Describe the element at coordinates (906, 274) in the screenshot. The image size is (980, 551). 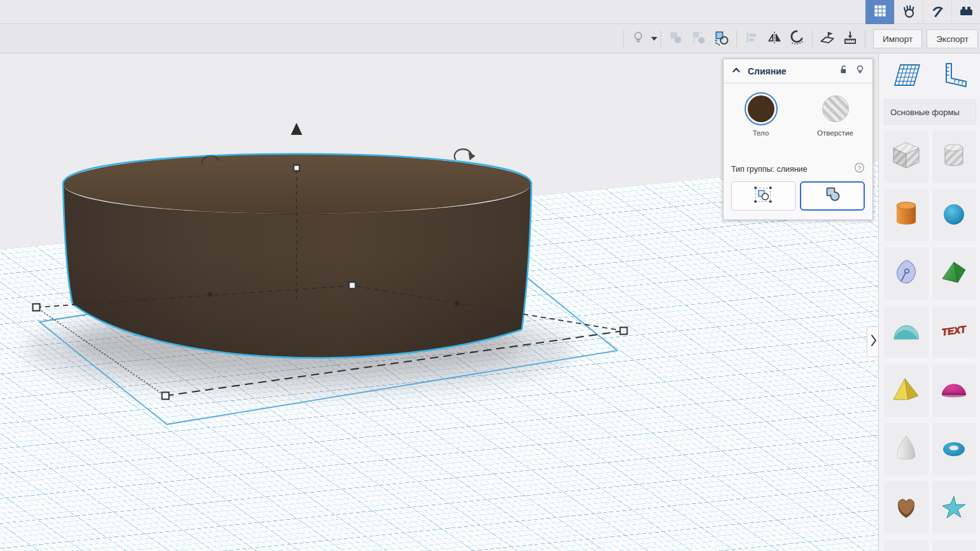
I see `shape-scribble` at that location.